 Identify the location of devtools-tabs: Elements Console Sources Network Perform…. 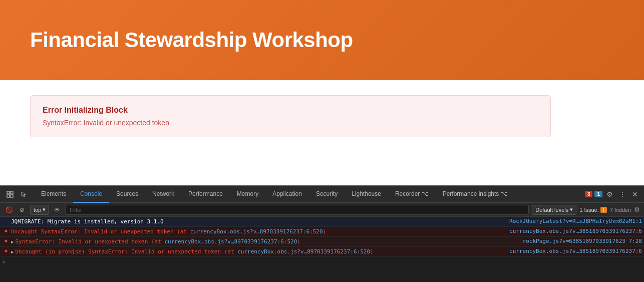
(309, 194).